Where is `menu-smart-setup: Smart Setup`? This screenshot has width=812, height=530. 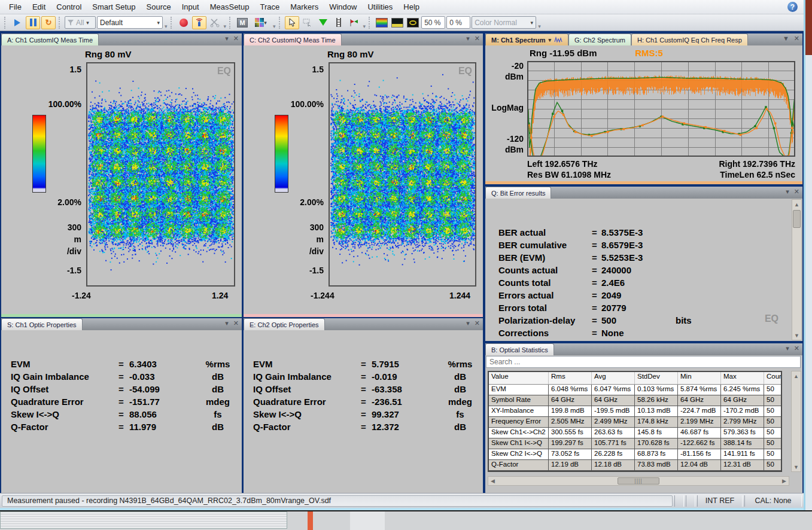 menu-smart-setup: Smart Setup is located at coordinates (114, 7).